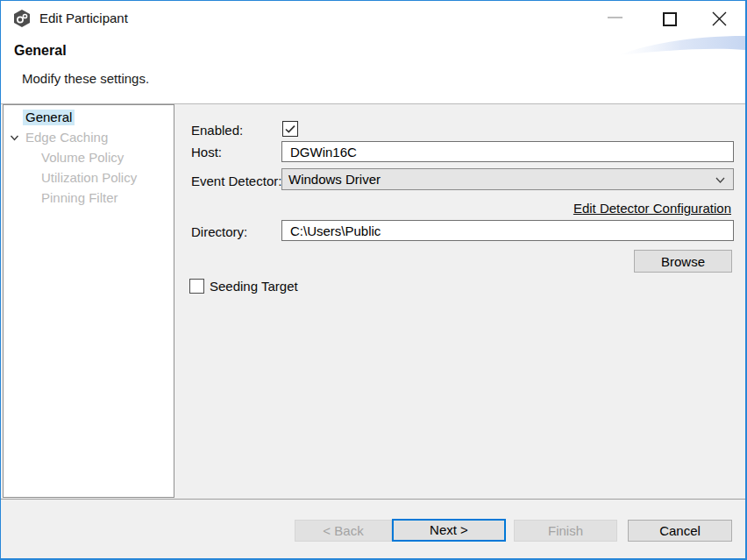  What do you see at coordinates (508, 230) in the screenshot?
I see `directory-input` at bounding box center [508, 230].